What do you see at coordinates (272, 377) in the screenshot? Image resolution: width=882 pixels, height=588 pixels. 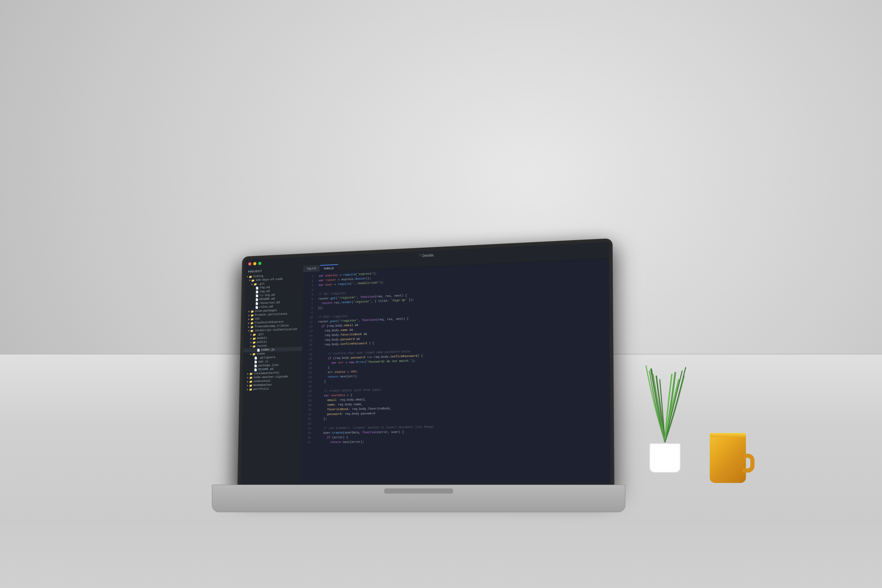 I see `file-explorer-sidebar: Project ▼ 📁 Coding ▼ 📁 100-days-of-code …` at bounding box center [272, 377].